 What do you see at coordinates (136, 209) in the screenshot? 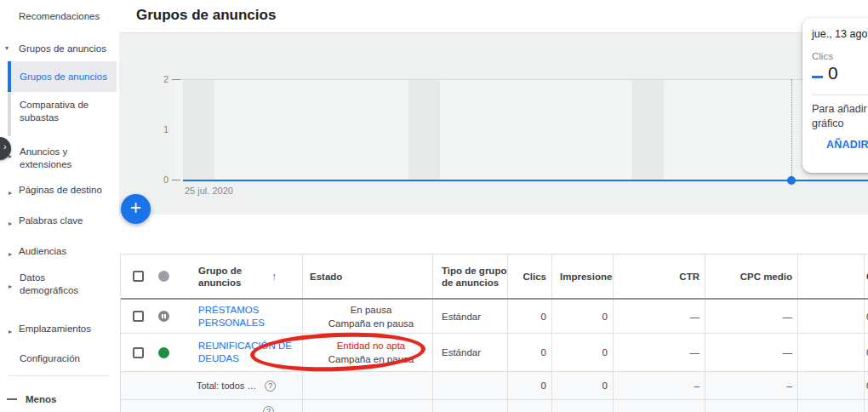
I see `add-ad-group-fab: +` at bounding box center [136, 209].